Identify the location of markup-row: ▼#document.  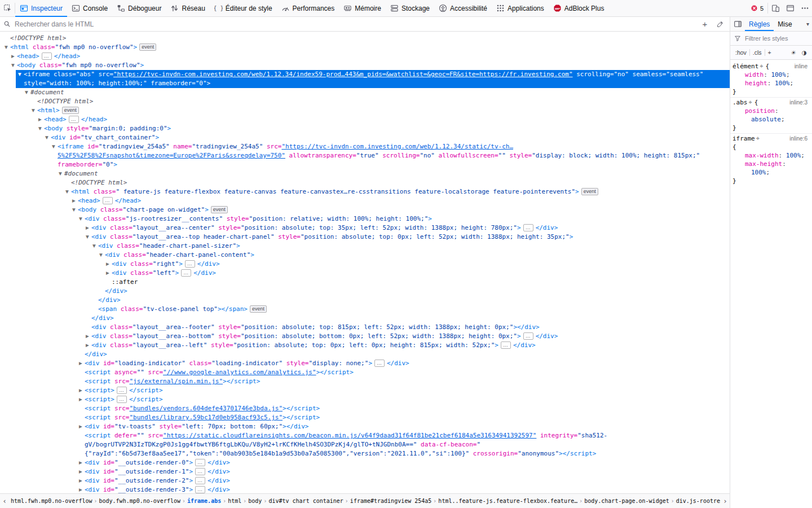
(365, 93).